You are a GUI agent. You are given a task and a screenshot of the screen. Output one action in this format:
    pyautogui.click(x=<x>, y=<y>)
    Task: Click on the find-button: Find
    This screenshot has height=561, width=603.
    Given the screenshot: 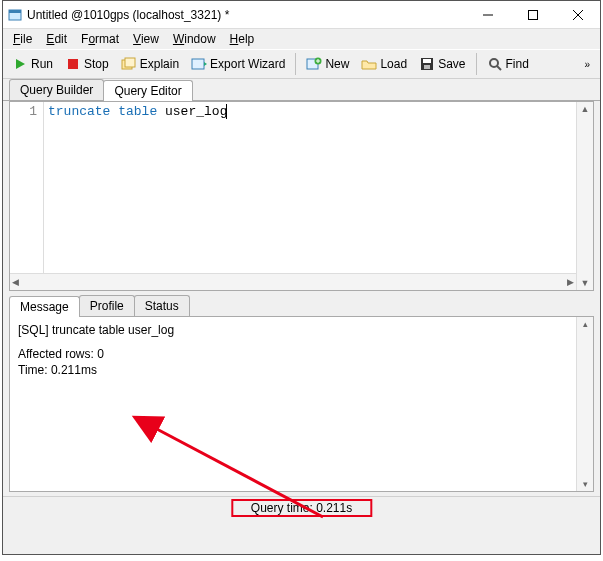 What is the action you would take?
    pyautogui.click(x=508, y=64)
    